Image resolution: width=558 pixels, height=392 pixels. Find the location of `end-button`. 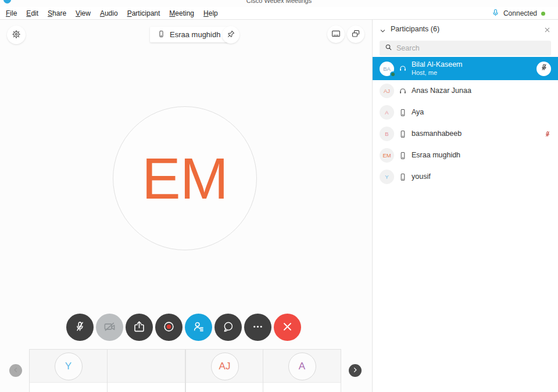

end-button is located at coordinates (287, 328).